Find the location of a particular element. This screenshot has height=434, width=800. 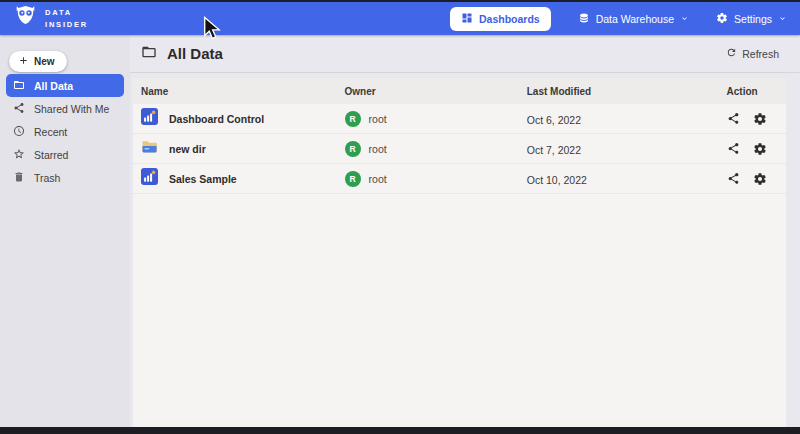

last-modified-date: Oct 6, 2022 is located at coordinates (554, 120).